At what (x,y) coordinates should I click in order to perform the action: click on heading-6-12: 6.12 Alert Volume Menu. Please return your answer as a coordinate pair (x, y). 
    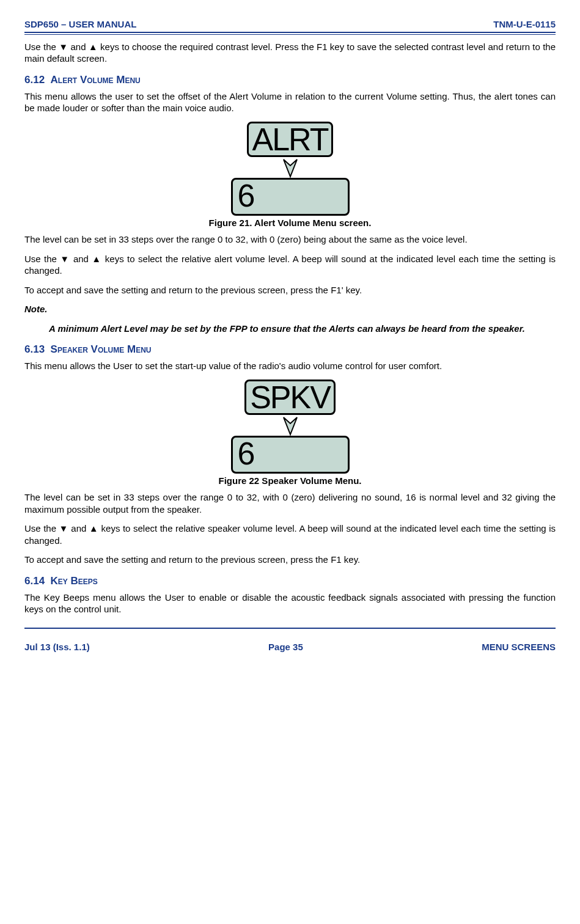
    Looking at the image, I should click on (290, 80).